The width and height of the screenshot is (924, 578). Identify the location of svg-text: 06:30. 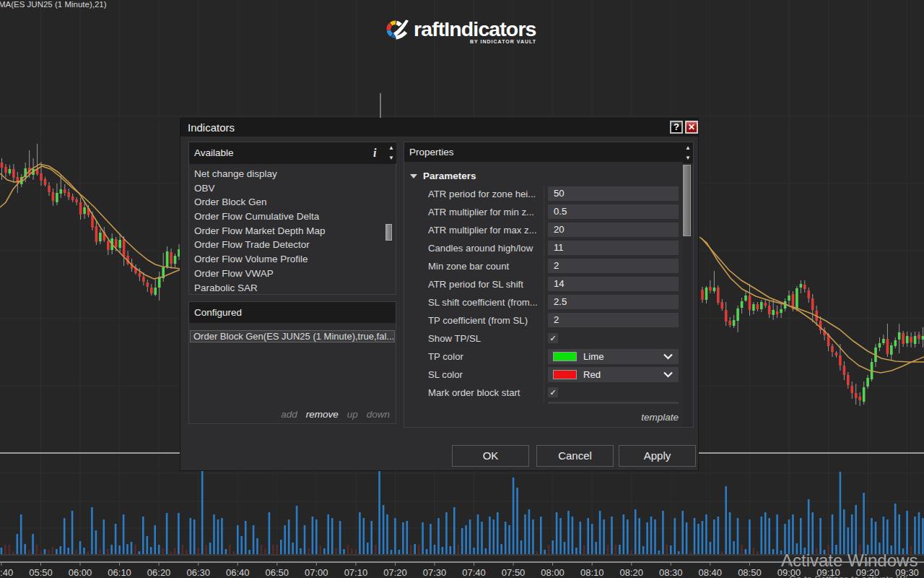
(198, 572).